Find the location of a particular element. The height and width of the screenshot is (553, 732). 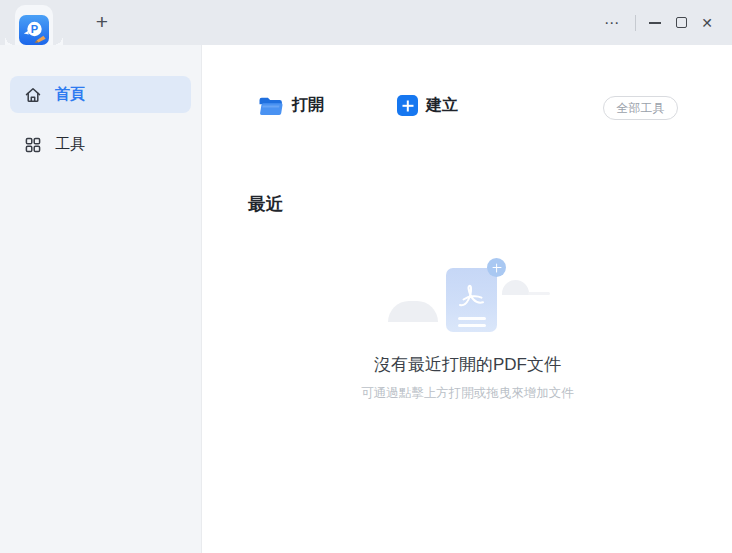

sidebar-nav: 首頁 工具 is located at coordinates (100, 104).